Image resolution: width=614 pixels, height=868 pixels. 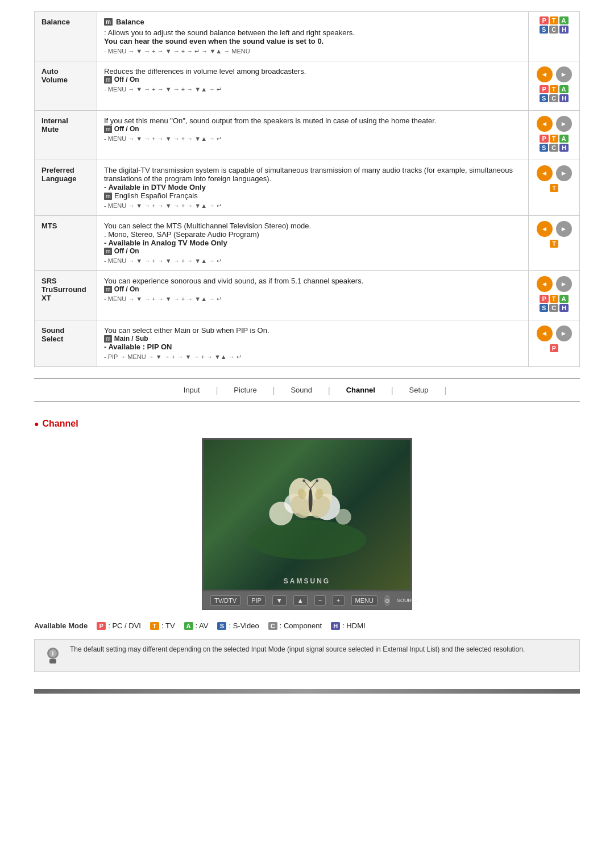 What do you see at coordinates (554, 143) in the screenshot?
I see `badges-internal-mute: P T A S C H` at bounding box center [554, 143].